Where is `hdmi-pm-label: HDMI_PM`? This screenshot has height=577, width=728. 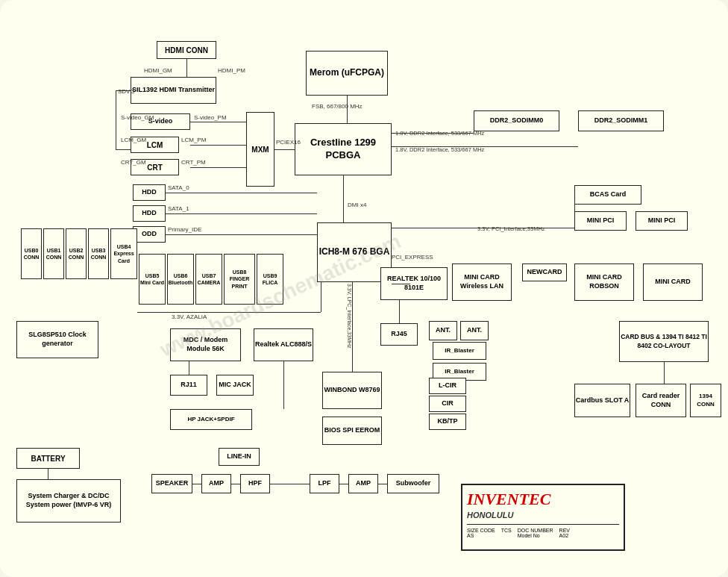 hdmi-pm-label: HDMI_PM is located at coordinates (231, 70).